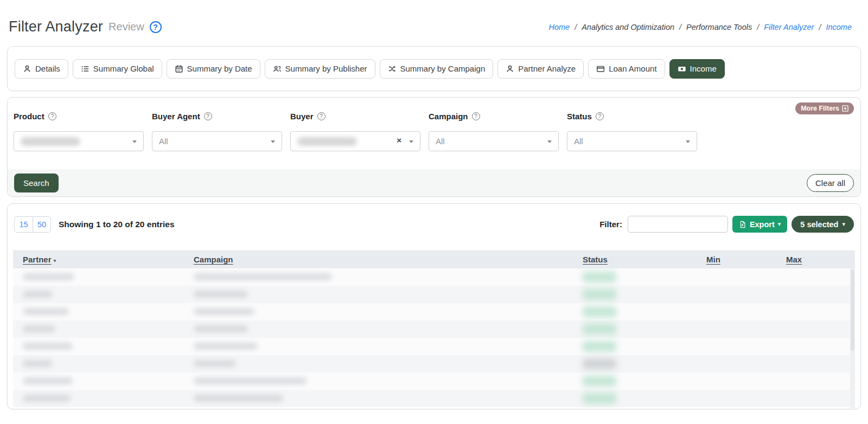  What do you see at coordinates (579, 116) in the screenshot?
I see `filter-label-status: Status` at bounding box center [579, 116].